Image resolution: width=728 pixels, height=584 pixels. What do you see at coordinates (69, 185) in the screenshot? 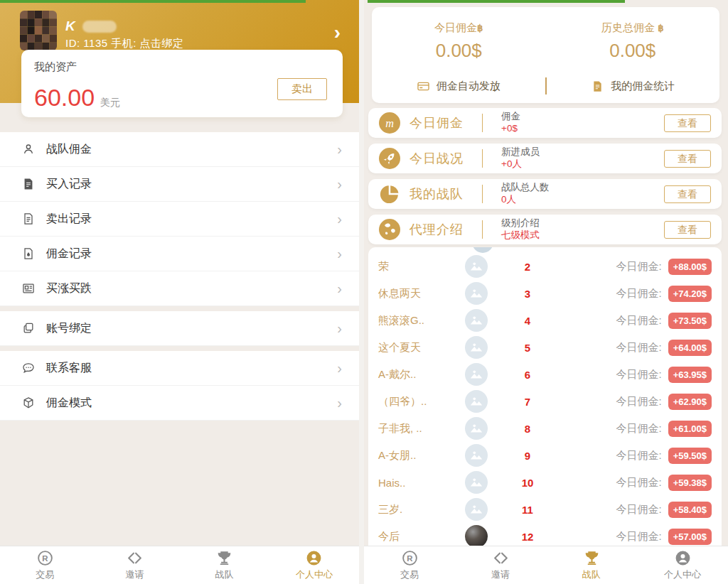
I see `menu-item-label: 买入记录` at bounding box center [69, 185].